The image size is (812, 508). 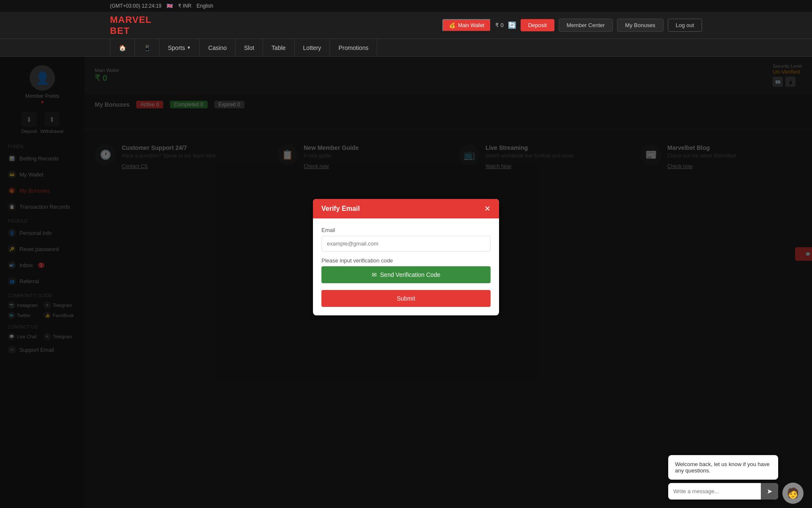 I want to click on chat-bubble: Welcome back, let us know if you have an…, so click(x=723, y=467).